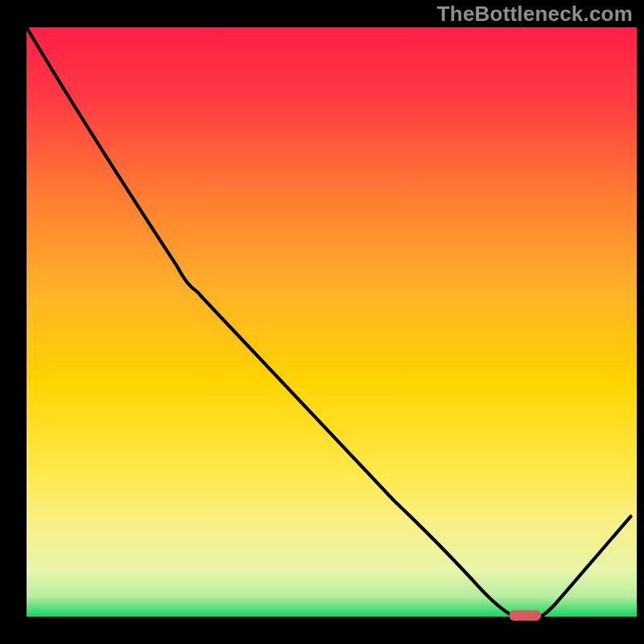  What do you see at coordinates (13, 322) in the screenshot?
I see `y-axis-bar` at bounding box center [13, 322].